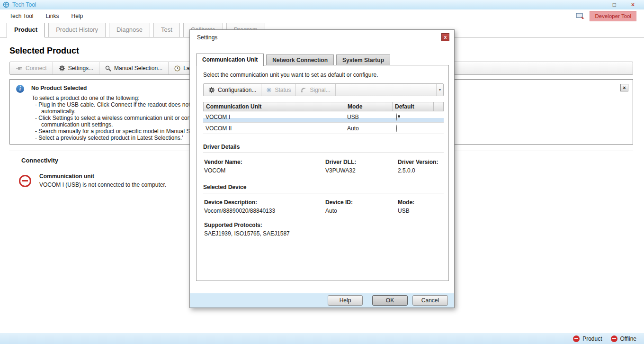  I want to click on disconnected-icon, so click(25, 181).